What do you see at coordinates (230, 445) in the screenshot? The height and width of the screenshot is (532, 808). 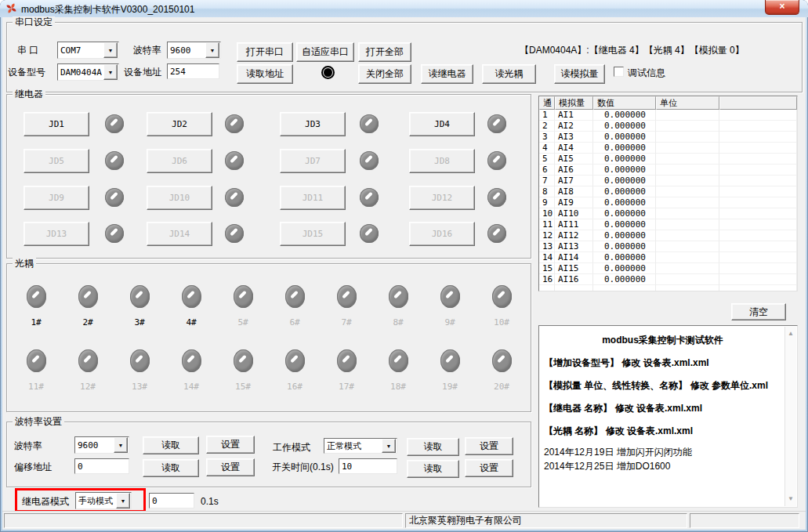 I see `baud-set-button: 设置` at bounding box center [230, 445].